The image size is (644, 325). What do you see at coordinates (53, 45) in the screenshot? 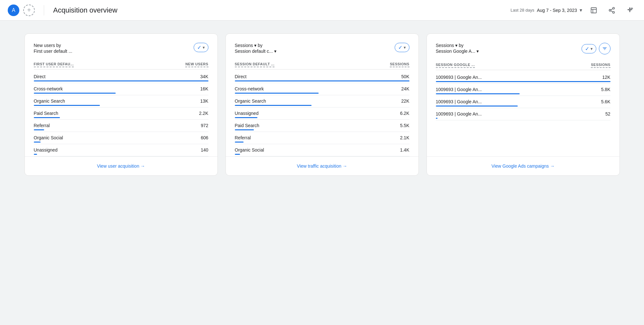
I see `card-title-row1-0: New users by` at bounding box center [53, 45].